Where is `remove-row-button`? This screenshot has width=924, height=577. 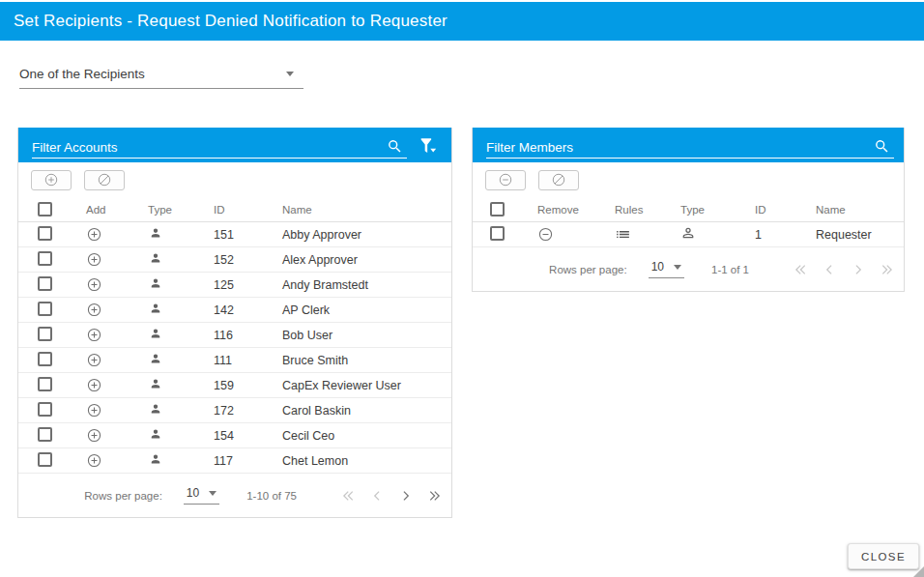
remove-row-button is located at coordinates (545, 234).